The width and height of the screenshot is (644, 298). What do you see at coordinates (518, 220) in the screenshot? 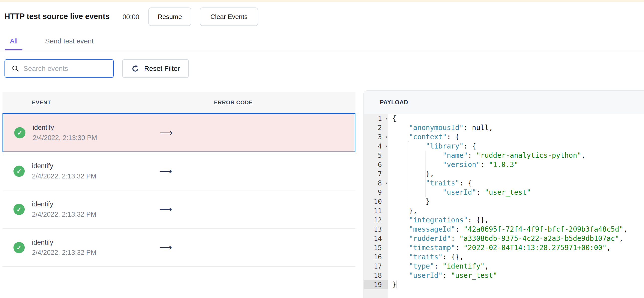
I see `json-code-line: "integrations": {},` at bounding box center [518, 220].